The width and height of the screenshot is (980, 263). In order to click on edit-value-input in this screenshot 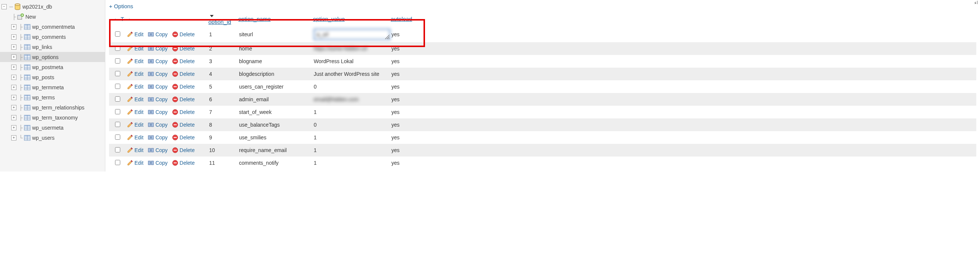, I will do `click(352, 34)`.